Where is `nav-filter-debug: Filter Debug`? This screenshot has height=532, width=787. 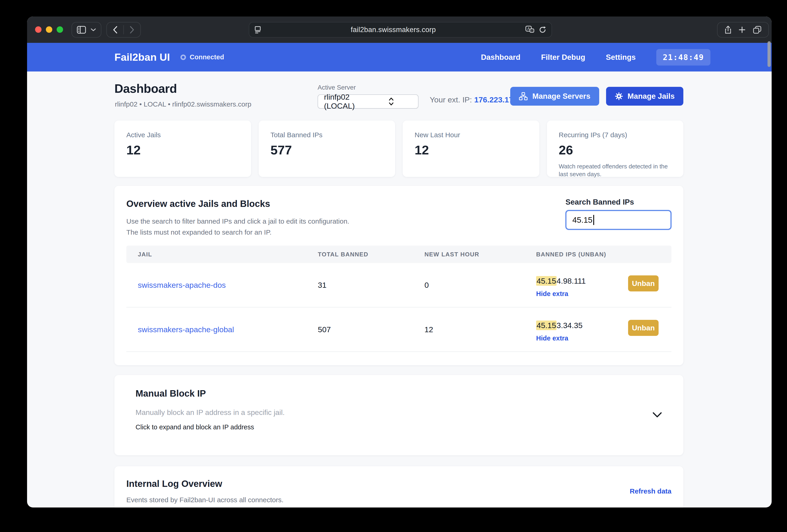 nav-filter-debug: Filter Debug is located at coordinates (563, 57).